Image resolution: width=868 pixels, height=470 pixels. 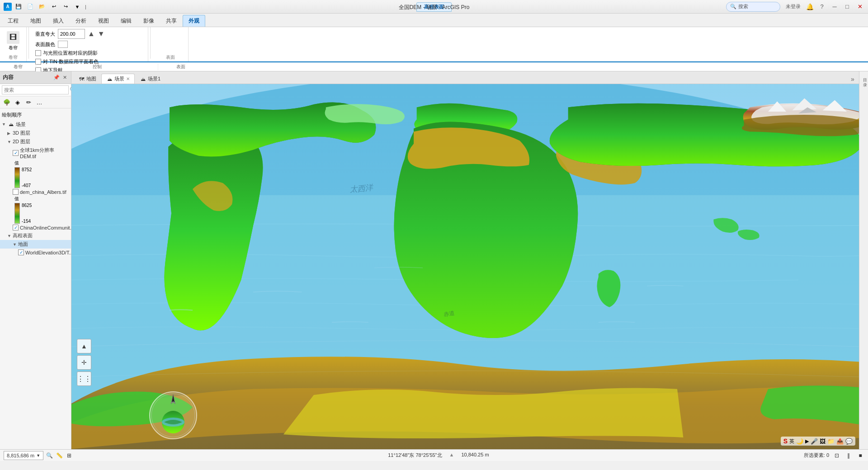 What do you see at coordinates (800, 441) in the screenshot?
I see `moon-icon: 🌙` at bounding box center [800, 441].